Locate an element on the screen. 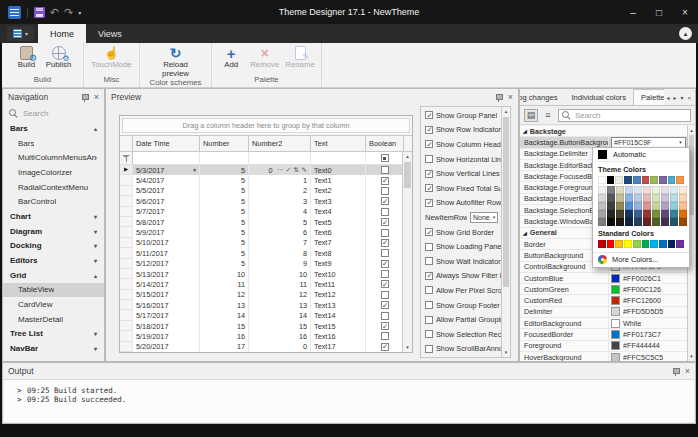  table-row: ▶ 5/13/2017▾ 10 10⋯✓⇅✎ Text10 is located at coordinates (262, 274).